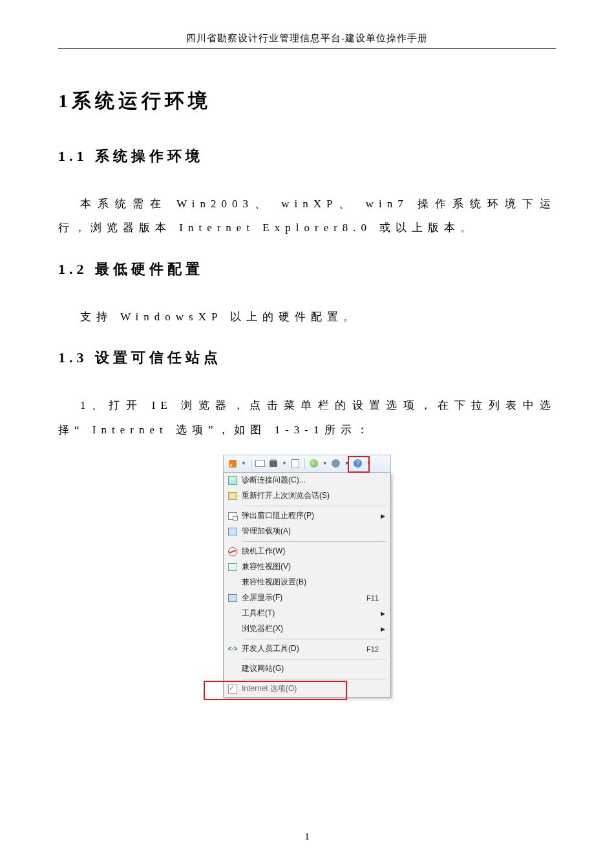  I want to click on ie-toolbar: ▼ ▼ ▼ ▼ ? ▼, so click(307, 464).